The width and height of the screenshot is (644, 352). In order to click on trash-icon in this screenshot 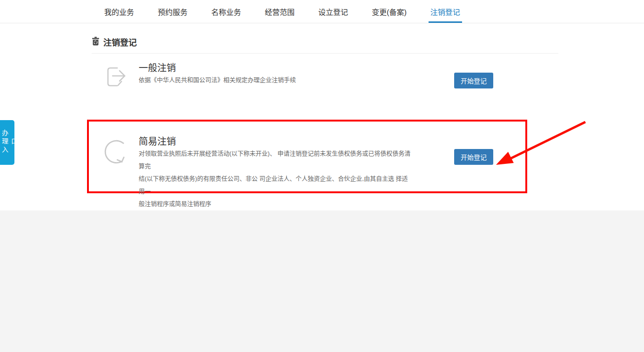, I will do `click(96, 42)`.